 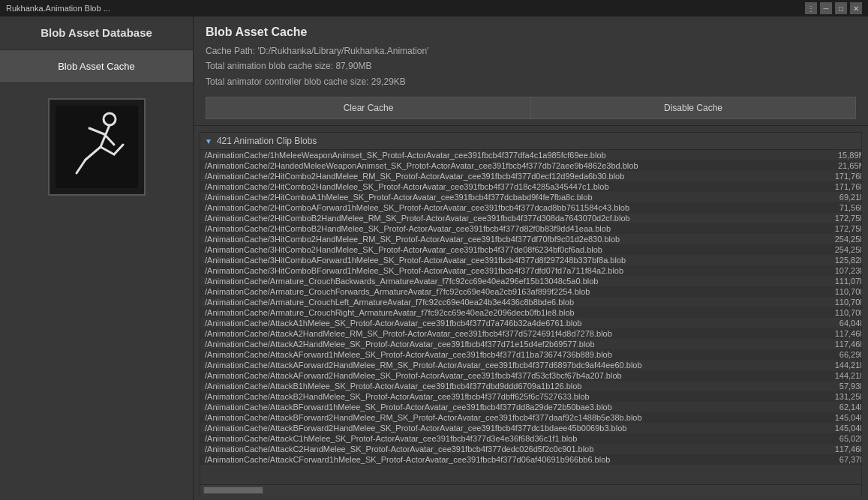 What do you see at coordinates (531, 355) in the screenshot?
I see `blob-row: /AnimationCache/AttackAForward1hMelee_SK…` at bounding box center [531, 355].